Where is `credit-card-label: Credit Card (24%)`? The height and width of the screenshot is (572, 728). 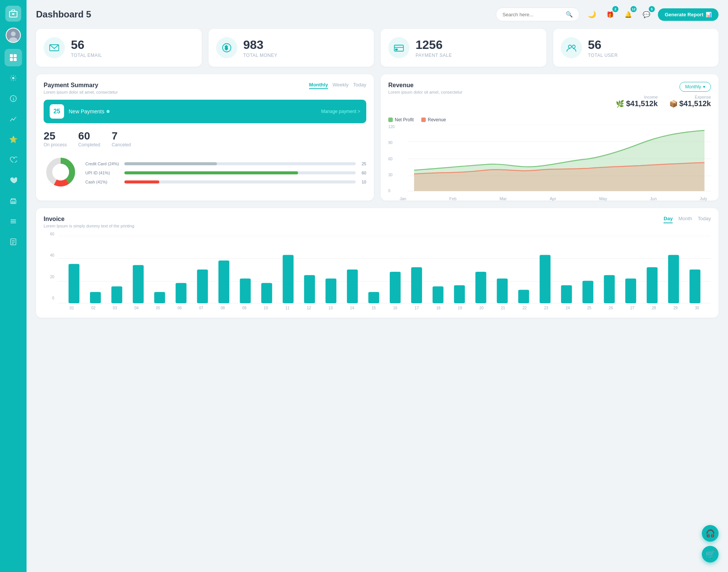
credit-card-label: Credit Card (24%) is located at coordinates (103, 164).